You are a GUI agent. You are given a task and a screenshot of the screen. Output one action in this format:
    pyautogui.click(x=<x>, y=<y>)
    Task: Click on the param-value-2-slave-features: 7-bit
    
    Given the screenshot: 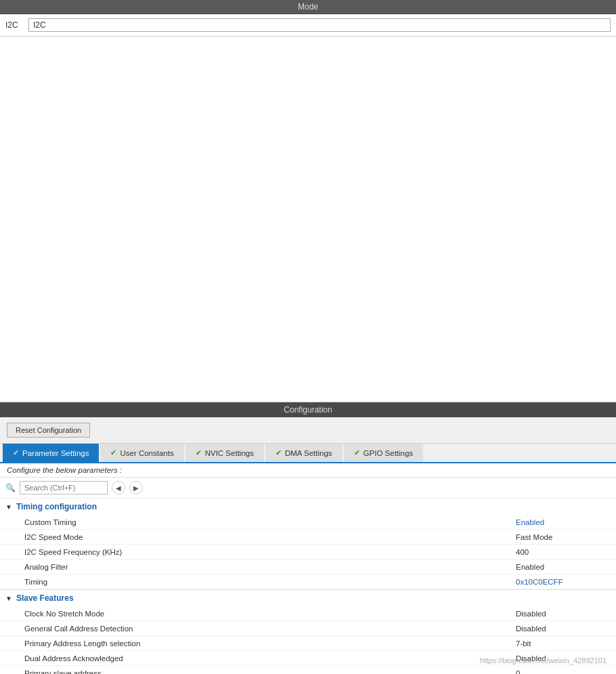 What is the action you would take?
    pyautogui.click(x=563, y=644)
    